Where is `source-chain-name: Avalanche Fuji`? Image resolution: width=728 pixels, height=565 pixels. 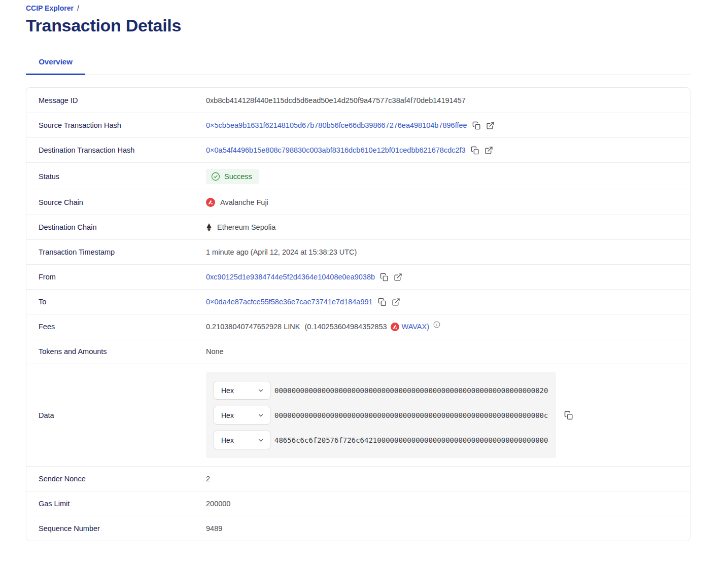 source-chain-name: Avalanche Fuji is located at coordinates (245, 202).